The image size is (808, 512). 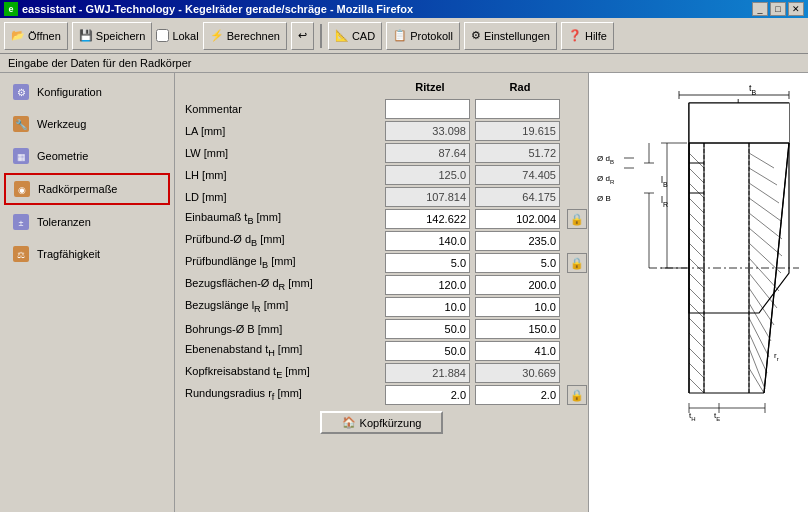 I want to click on cad-button: 📐 CAD, so click(x=355, y=36).